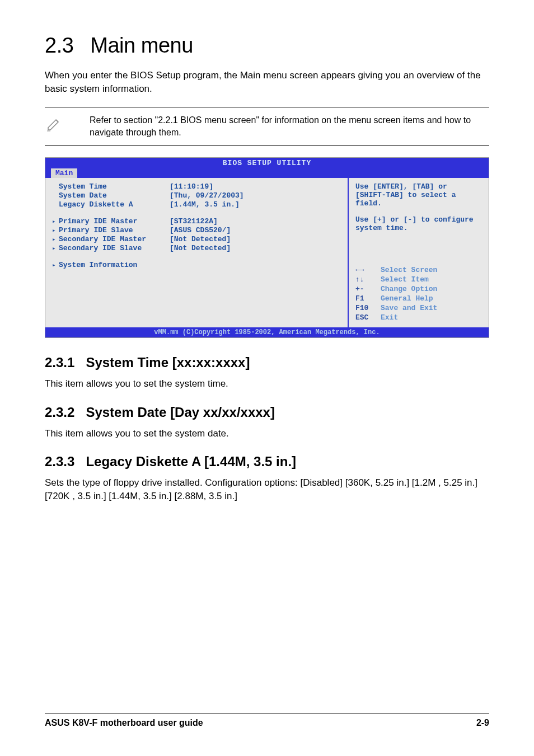 This screenshot has width=534, height=756. I want to click on bios-row: Primary IDE Master [ST321122A], so click(196, 222).